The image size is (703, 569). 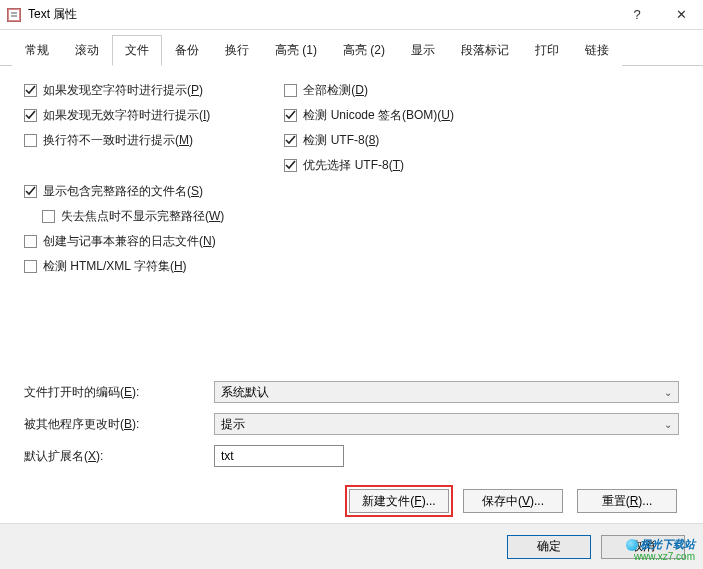 I want to click on reset-button: 重置(R)..., so click(x=627, y=501).